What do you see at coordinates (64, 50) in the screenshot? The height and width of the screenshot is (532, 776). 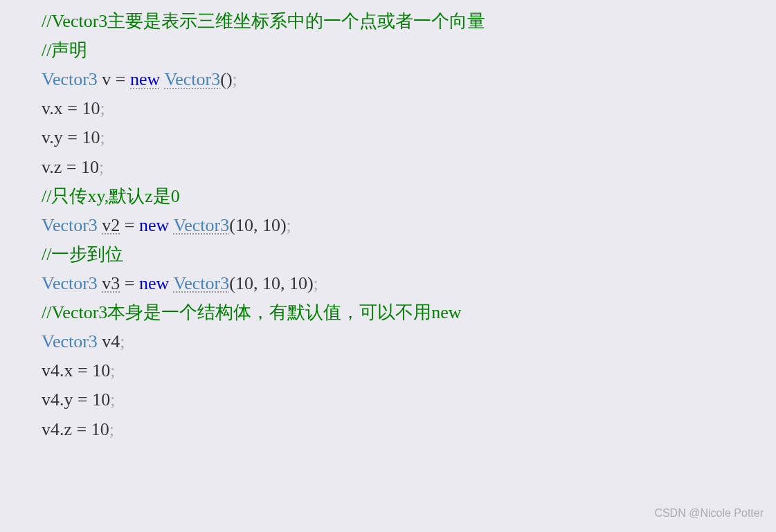 I see `comment-text: //声明` at bounding box center [64, 50].